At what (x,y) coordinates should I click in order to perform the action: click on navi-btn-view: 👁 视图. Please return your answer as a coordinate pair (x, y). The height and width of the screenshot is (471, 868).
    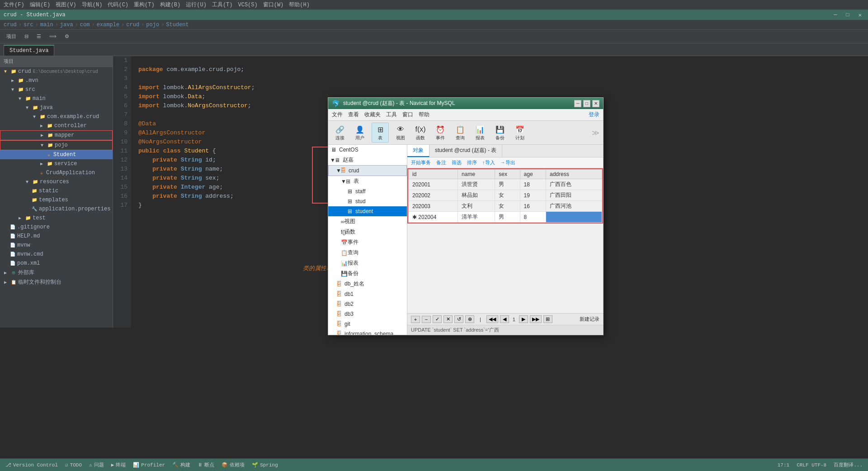
    Looking at the image, I should click on (401, 133).